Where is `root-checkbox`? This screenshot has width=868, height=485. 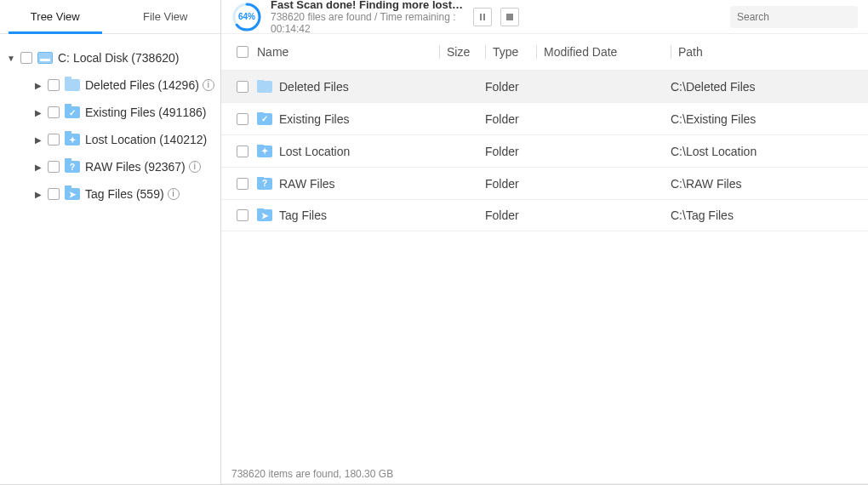
root-checkbox is located at coordinates (26, 58).